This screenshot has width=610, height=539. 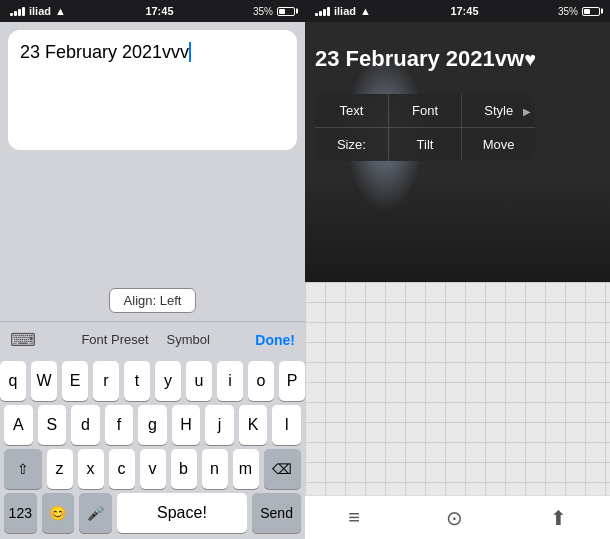 What do you see at coordinates (120, 425) in the screenshot?
I see `key-f: f` at bounding box center [120, 425].